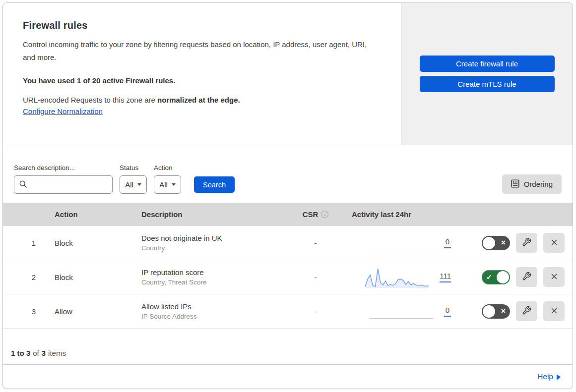 This screenshot has width=576, height=392. I want to click on help-link: Help, so click(549, 377).